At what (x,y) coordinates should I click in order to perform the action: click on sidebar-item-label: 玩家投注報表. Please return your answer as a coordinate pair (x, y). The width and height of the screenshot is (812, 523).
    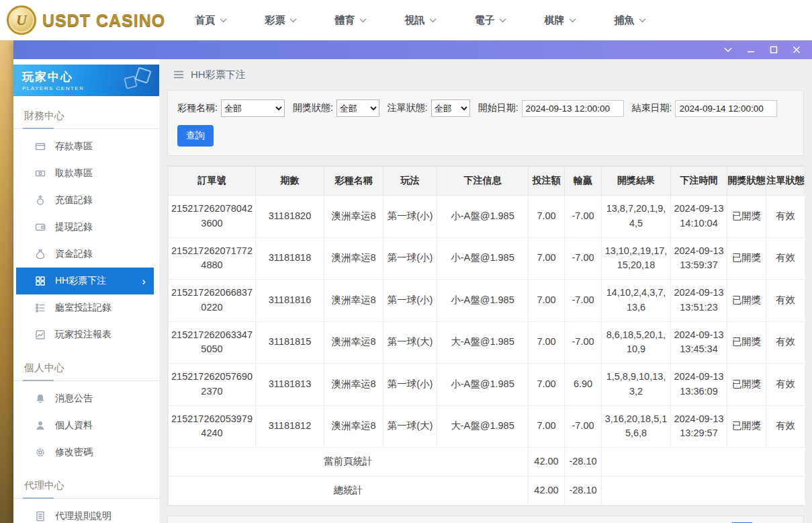
    Looking at the image, I should click on (83, 335).